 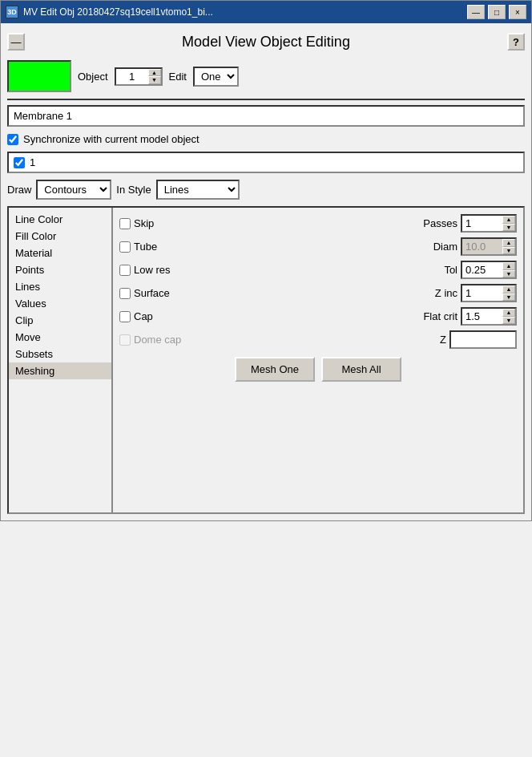 I want to click on style-label: In Style, so click(x=133, y=189).